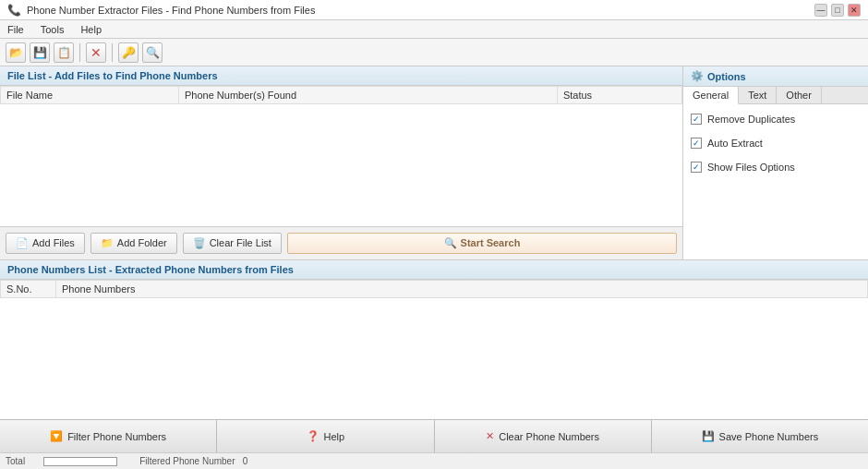  I want to click on menu-tools: Tools, so click(53, 30).